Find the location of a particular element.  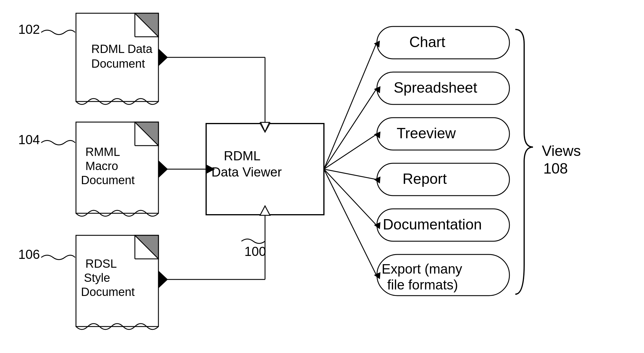

label-102: 102 is located at coordinates (29, 29).